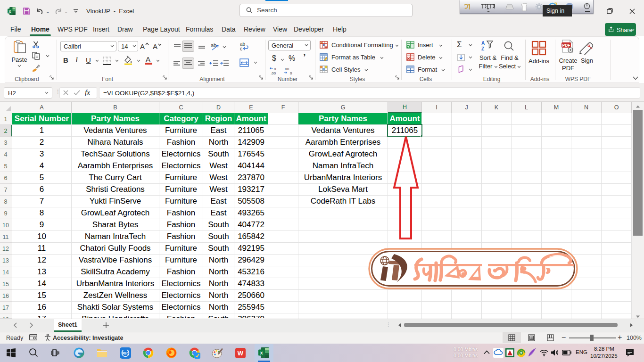 Image resolution: width=644 pixels, height=362 pixels. What do you see at coordinates (125, 354) in the screenshot?
I see `svg-text: REC` at bounding box center [125, 354].